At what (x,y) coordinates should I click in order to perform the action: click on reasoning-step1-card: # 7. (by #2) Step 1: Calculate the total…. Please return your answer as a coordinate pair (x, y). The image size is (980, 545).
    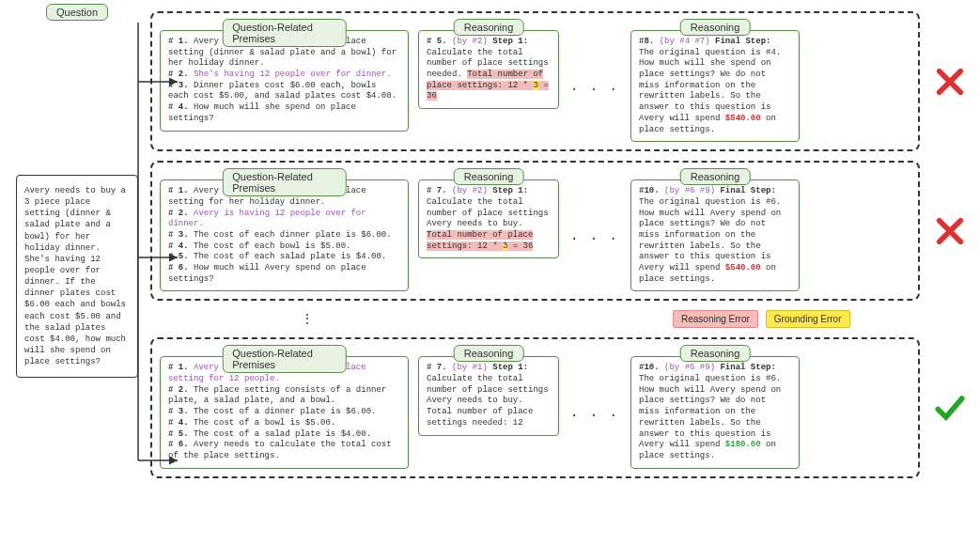
    Looking at the image, I should click on (489, 219).